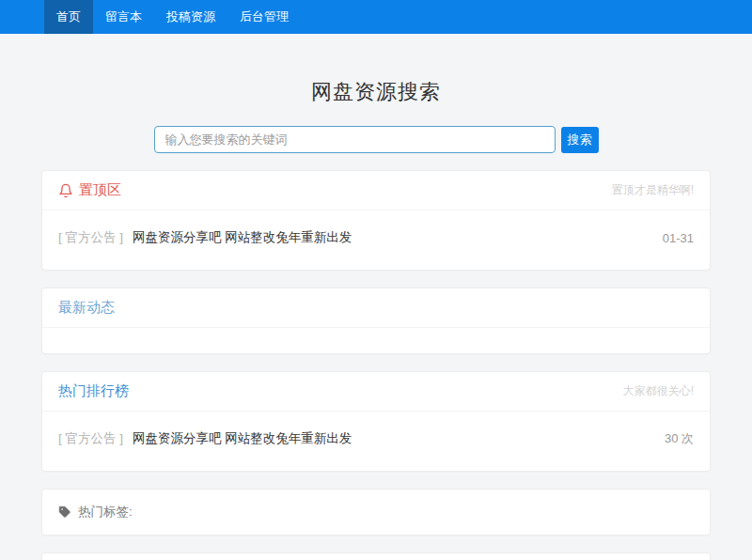 This screenshot has width=752, height=560. What do you see at coordinates (191, 17) in the screenshot?
I see `nav-item-submit-resource: 投稿资源` at bounding box center [191, 17].